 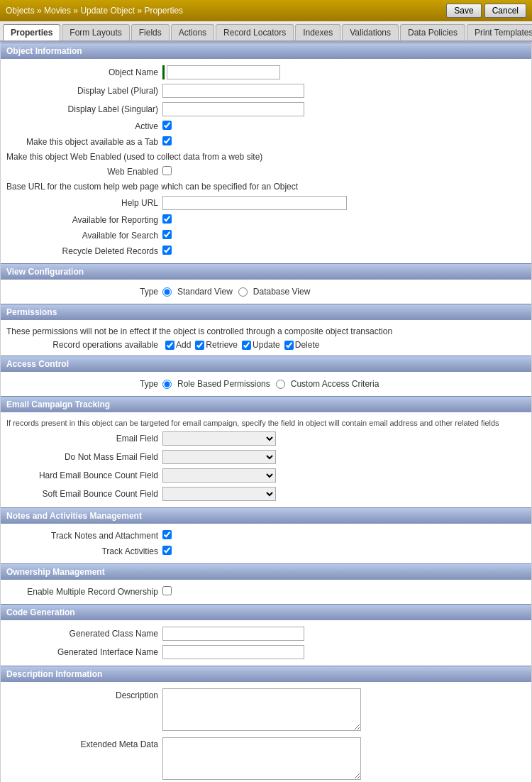 What do you see at coordinates (266, 72) in the screenshot?
I see `object-name-row: Object Name Movies` at bounding box center [266, 72].